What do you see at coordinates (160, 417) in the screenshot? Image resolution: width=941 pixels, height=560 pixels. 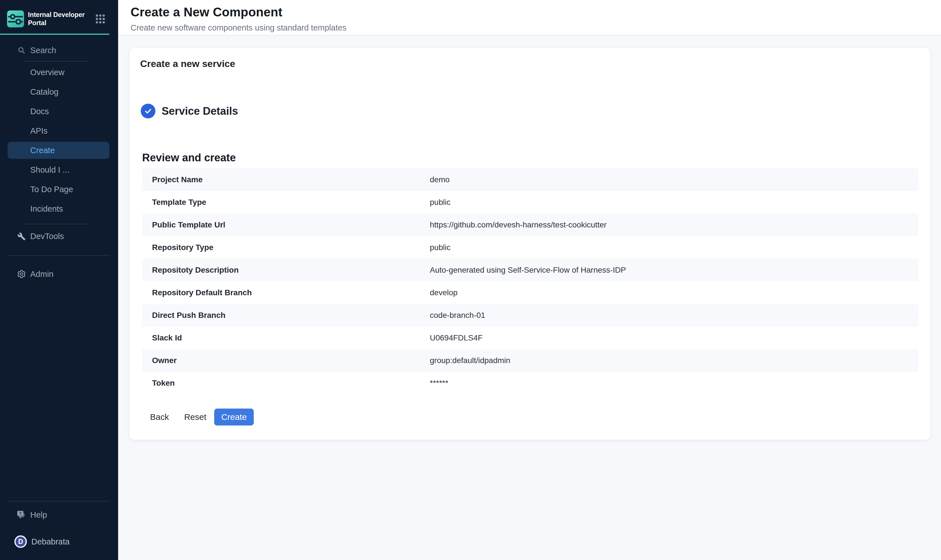 I see `back-button: Back` at bounding box center [160, 417].